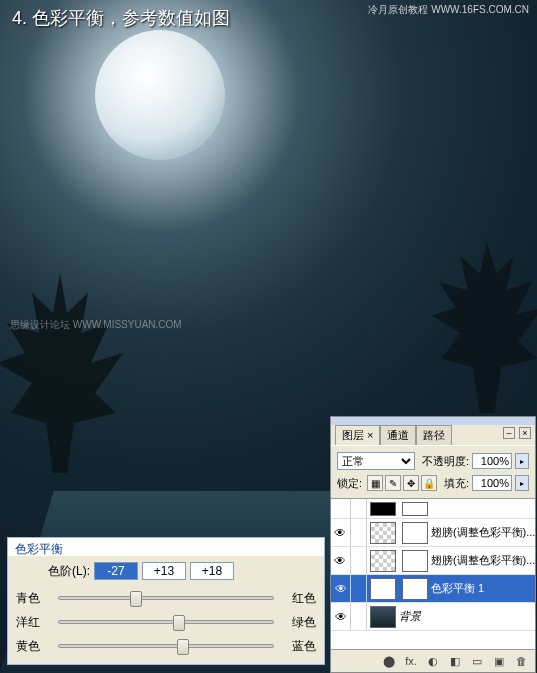 The height and width of the screenshot is (673, 537). I want to click on fill-arrow-icon: ▸, so click(522, 483).